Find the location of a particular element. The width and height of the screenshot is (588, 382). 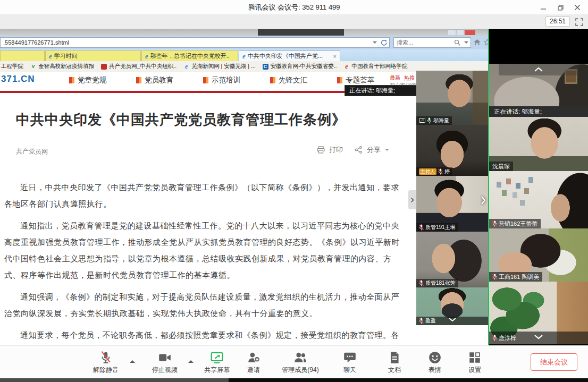

video-page-next-button is located at coordinates (483, 200).